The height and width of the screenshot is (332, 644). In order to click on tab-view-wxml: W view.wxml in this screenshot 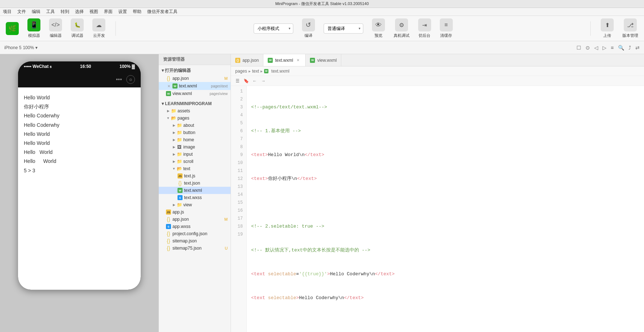, I will do `click(323, 60)`.